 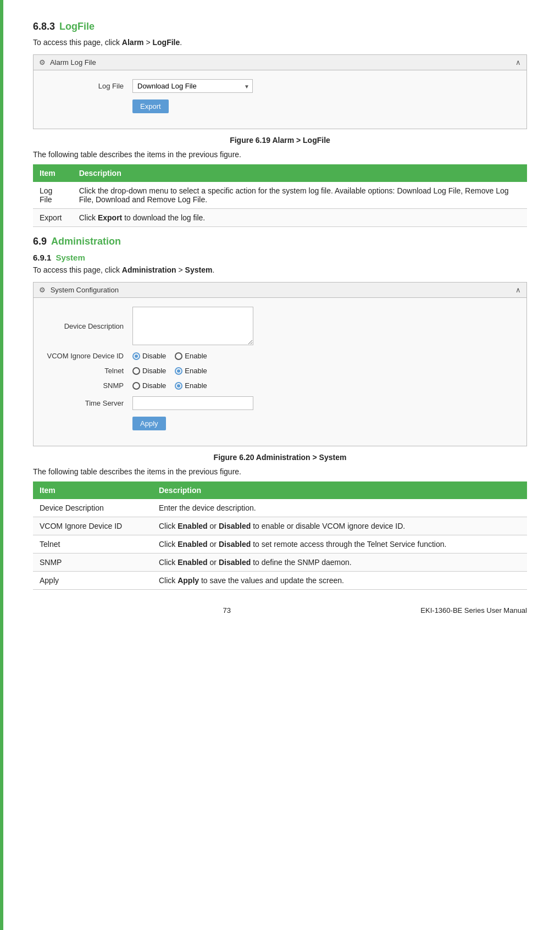 What do you see at coordinates (149, 356) in the screenshot?
I see `vcom-disable-radio: Disable` at bounding box center [149, 356].